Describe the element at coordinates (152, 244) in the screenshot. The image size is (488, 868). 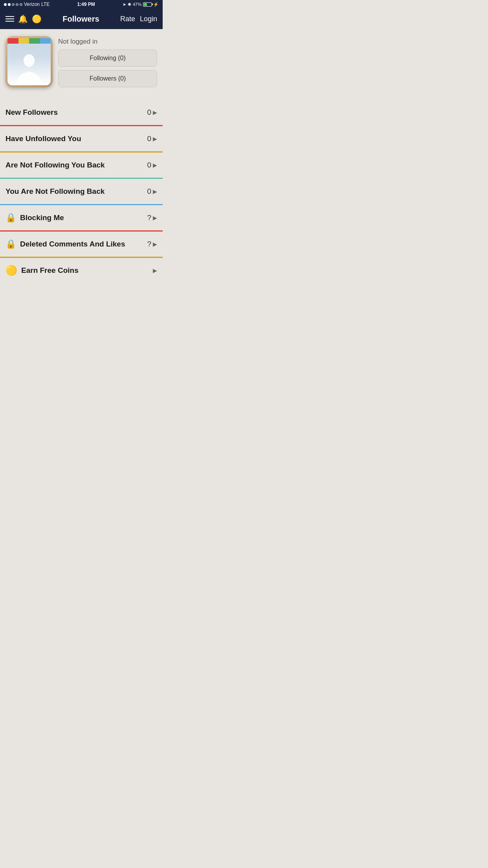
I see `deleted-comments-right: ? ▶` at that location.